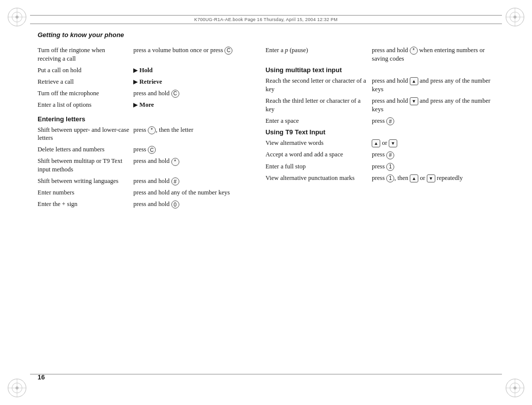 The height and width of the screenshot is (405, 532). I want to click on row-label: Enter the + sign, so click(85, 205).